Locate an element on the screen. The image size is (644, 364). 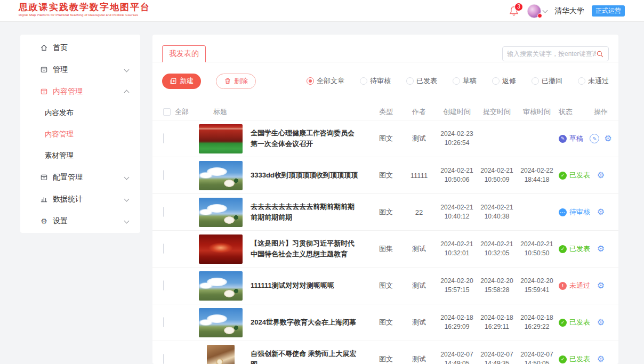
chevron-down-icon is located at coordinates (545, 10).